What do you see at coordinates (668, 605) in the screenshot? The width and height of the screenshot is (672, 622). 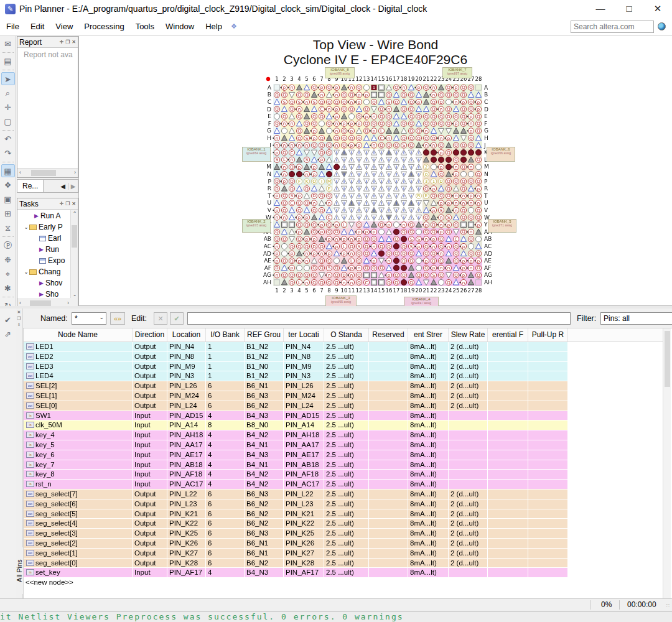 I see `resize-grip: ⁙` at bounding box center [668, 605].